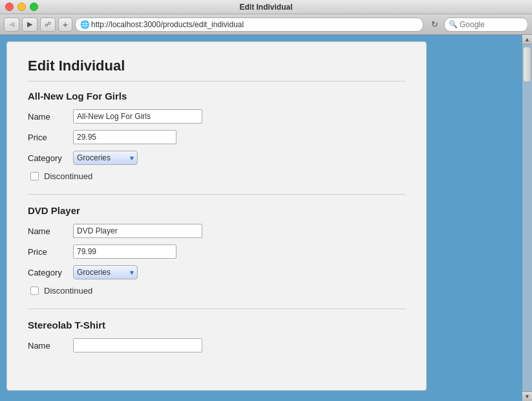  Describe the element at coordinates (85, 25) in the screenshot. I see `globe-icon: 🌐` at that location.